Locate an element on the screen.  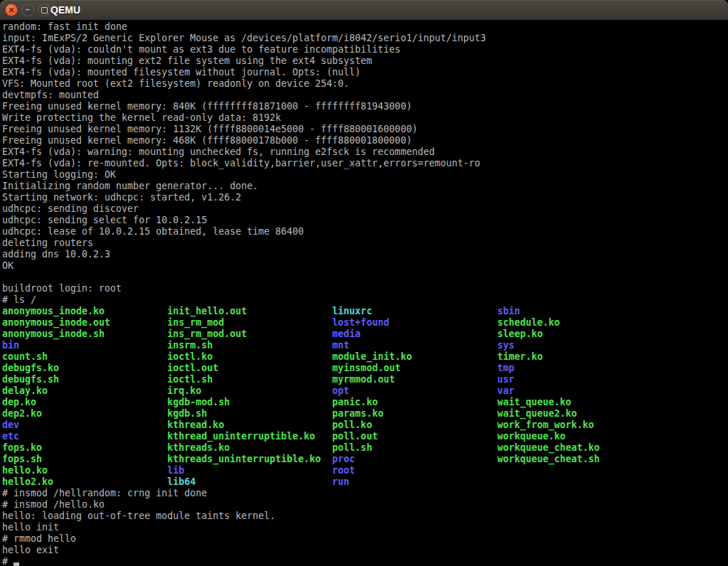
ls-row: anonymous_inode.out ins_rm_mod lost+foun… is located at coordinates (365, 323).